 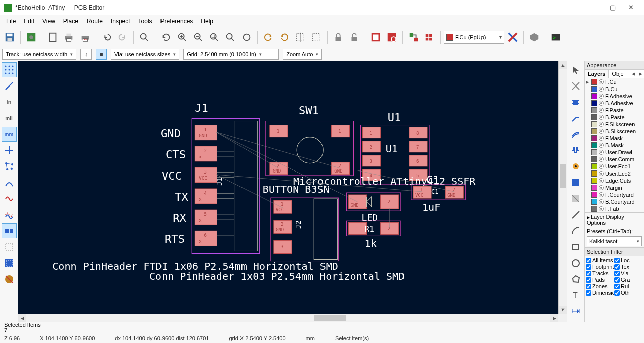 I want to click on place-via-tool, so click(x=576, y=166).